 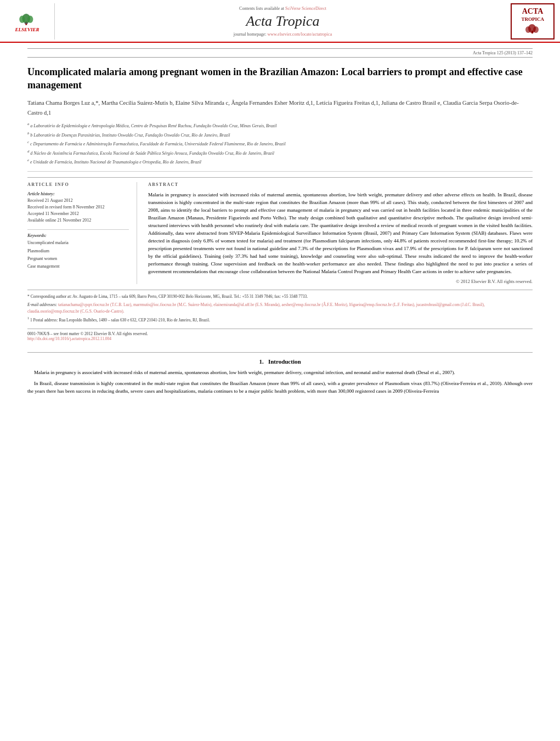 What do you see at coordinates (27, 30) in the screenshot?
I see `elsevier-brand-text: ELSEVIER` at bounding box center [27, 30].